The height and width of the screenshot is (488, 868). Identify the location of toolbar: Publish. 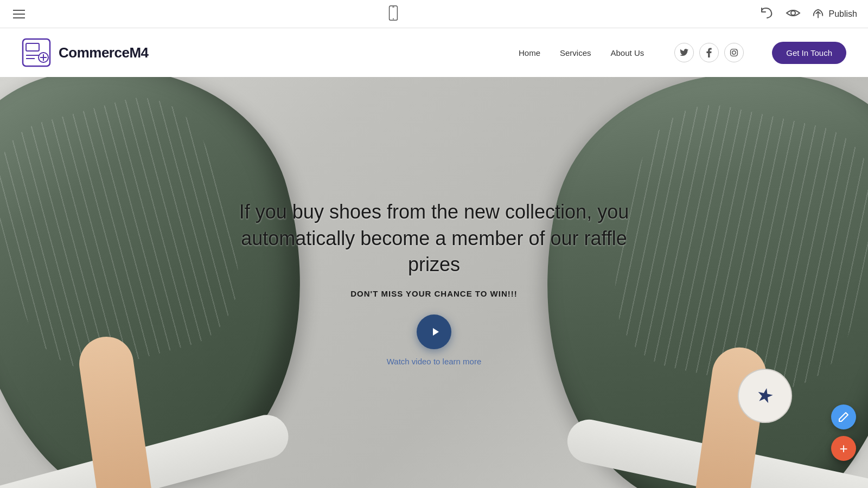
(434, 14).